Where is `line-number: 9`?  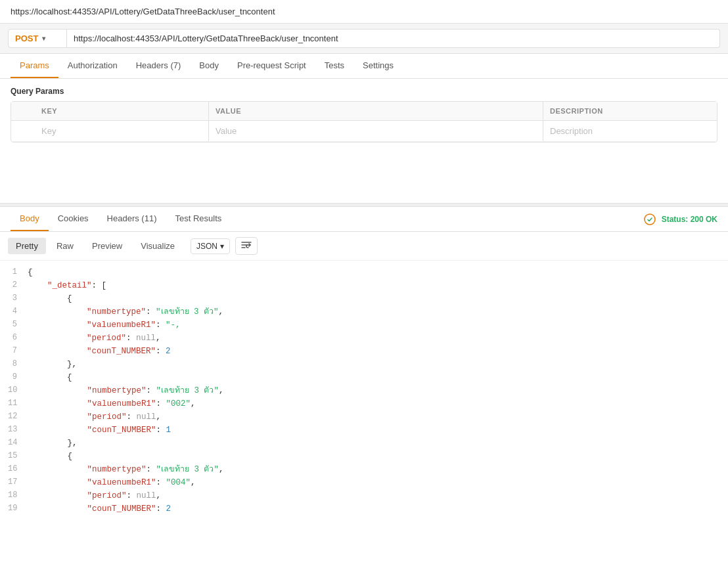
line-number: 9 is located at coordinates (18, 377).